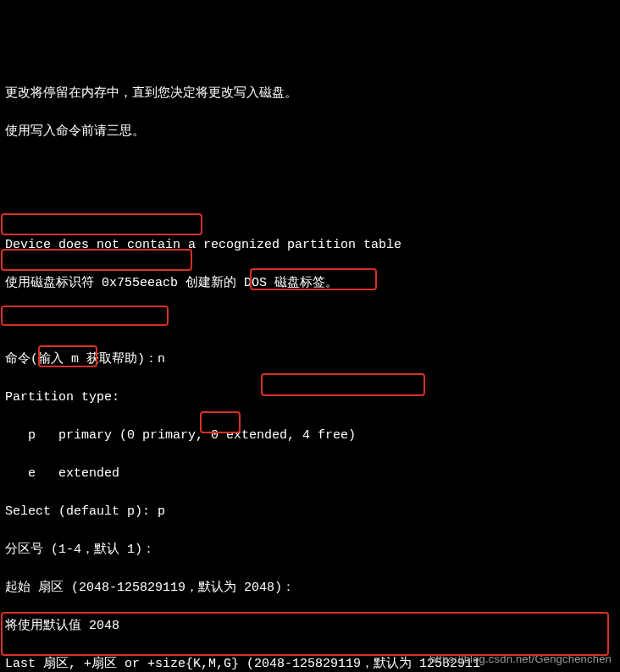 This screenshot has height=672, width=620. I want to click on terminal-prompt: 命令(输入 m 获取帮助)：n, so click(310, 361).